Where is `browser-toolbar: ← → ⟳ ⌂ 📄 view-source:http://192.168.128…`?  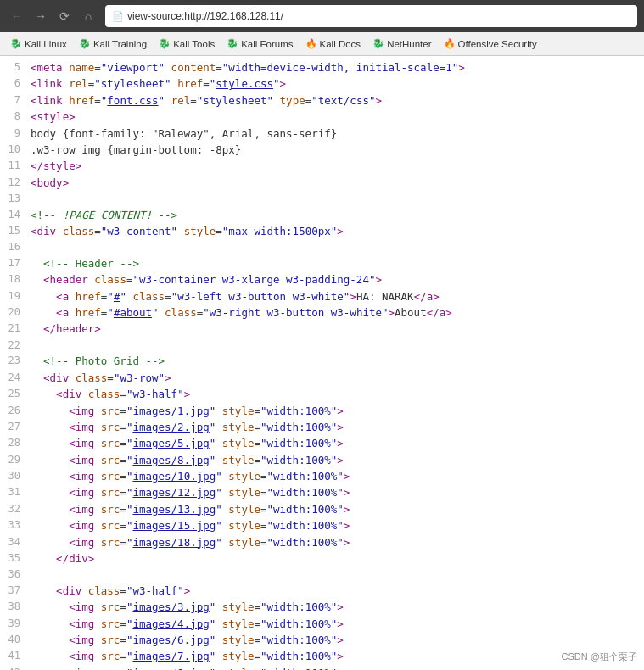
browser-toolbar: ← → ⟳ ⌂ 📄 view-source:http://192.168.128… is located at coordinates (322, 16).